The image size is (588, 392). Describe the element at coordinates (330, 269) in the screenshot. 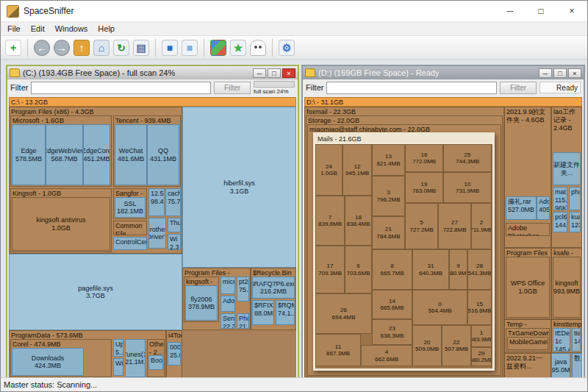

I see `treemap-mail-folder: 17 709.3MB` at that location.